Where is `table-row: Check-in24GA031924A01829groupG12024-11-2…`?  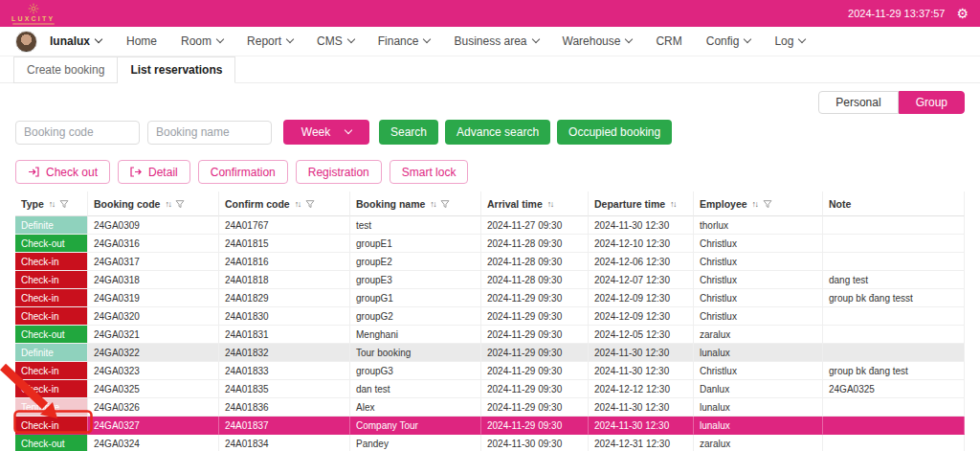
table-row: Check-in24GA031924A01829groupG12024-11-2… is located at coordinates (490, 299).